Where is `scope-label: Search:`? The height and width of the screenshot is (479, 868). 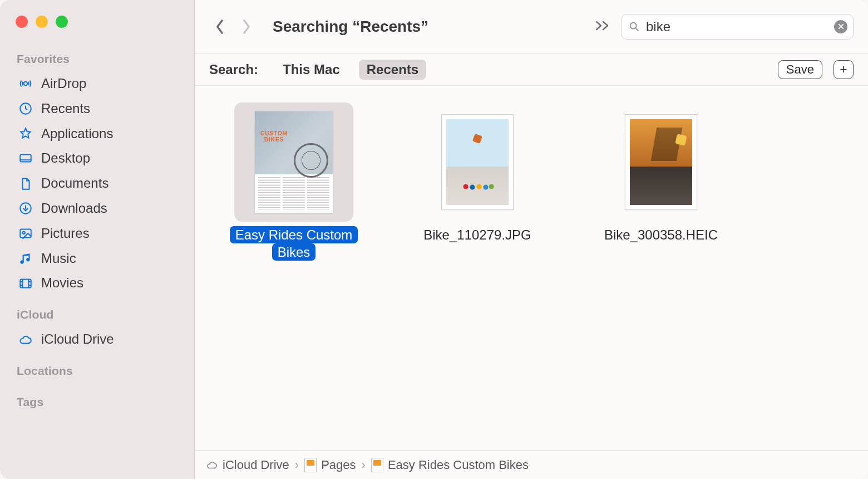 scope-label: Search: is located at coordinates (234, 70).